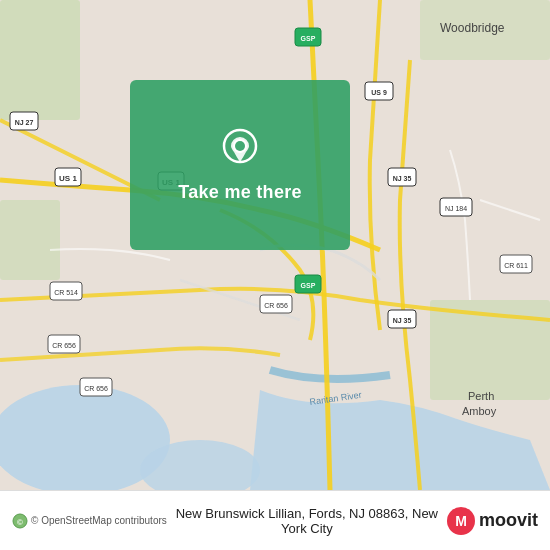  What do you see at coordinates (481, 396) in the screenshot?
I see `svg-text: Perth` at bounding box center [481, 396].